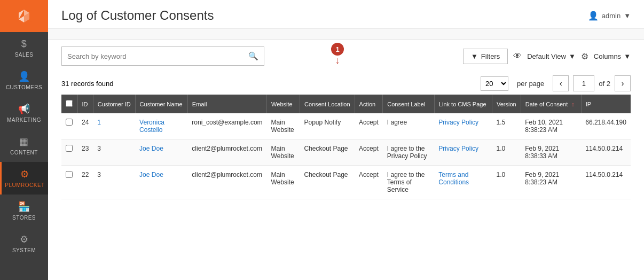 Image resolution: width=644 pixels, height=280 pixels. Describe the element at coordinates (612, 57) in the screenshot. I see `columns-button: Columns ▼` at that location.